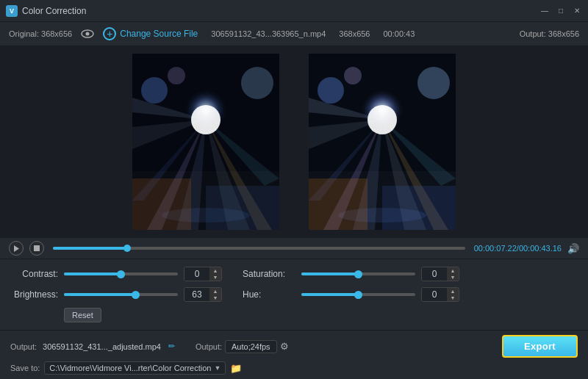  Describe the element at coordinates (243, 347) in the screenshot. I see `auto-settings-group: Output: Auto;24fps ⚙` at that location.